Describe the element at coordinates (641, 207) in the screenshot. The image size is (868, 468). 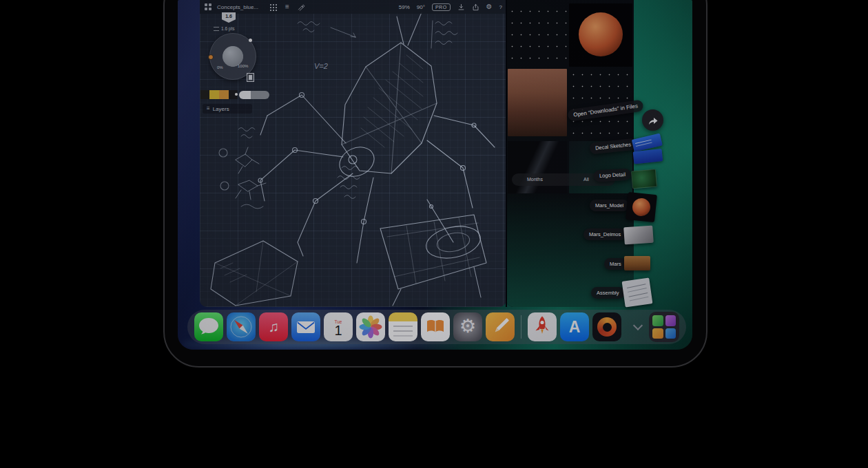
I see `mars-model-thumbnail` at that location.